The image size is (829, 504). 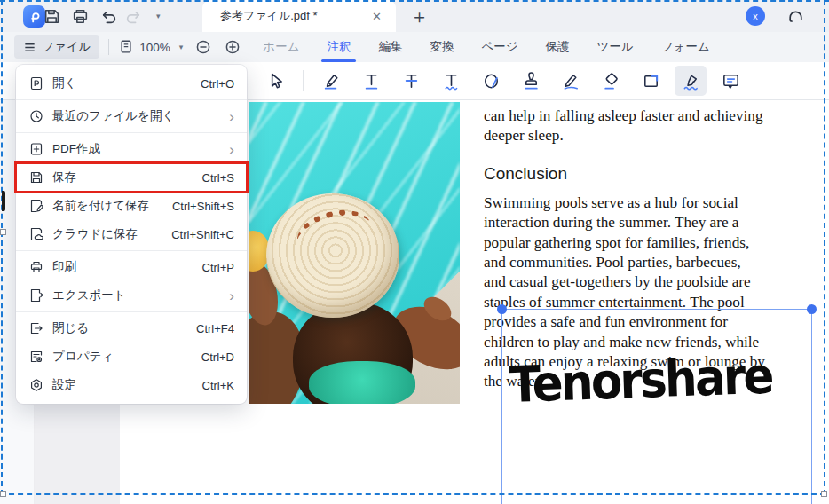 I want to click on ribbon-tabs: ホーム 注釈 編集 変換 ページ 保護 ツール フォーム, so click(x=486, y=47).